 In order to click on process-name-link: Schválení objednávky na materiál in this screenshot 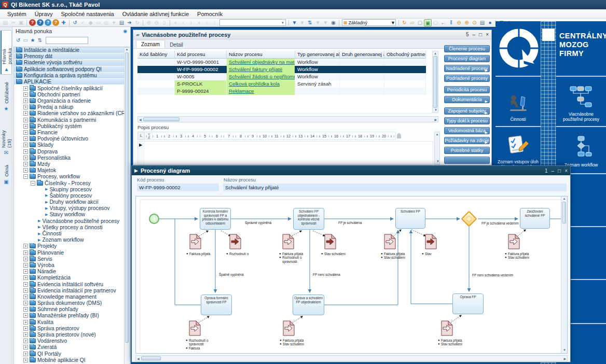, I will do `click(262, 62)`.